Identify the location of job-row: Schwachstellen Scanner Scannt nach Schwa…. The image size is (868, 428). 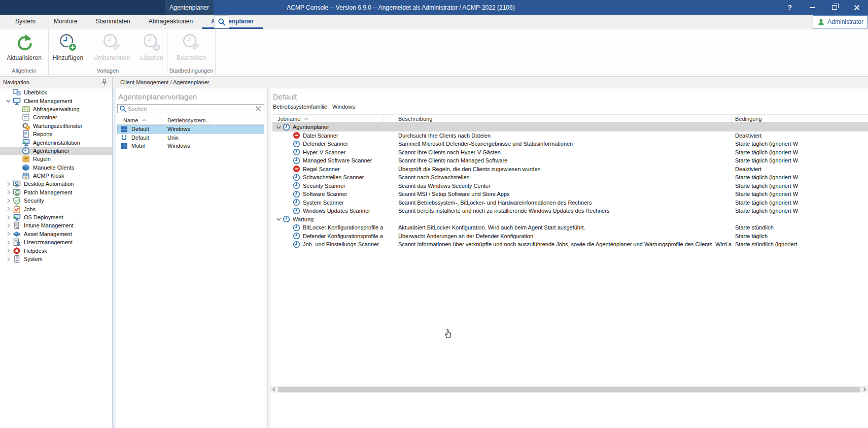
(570, 178).